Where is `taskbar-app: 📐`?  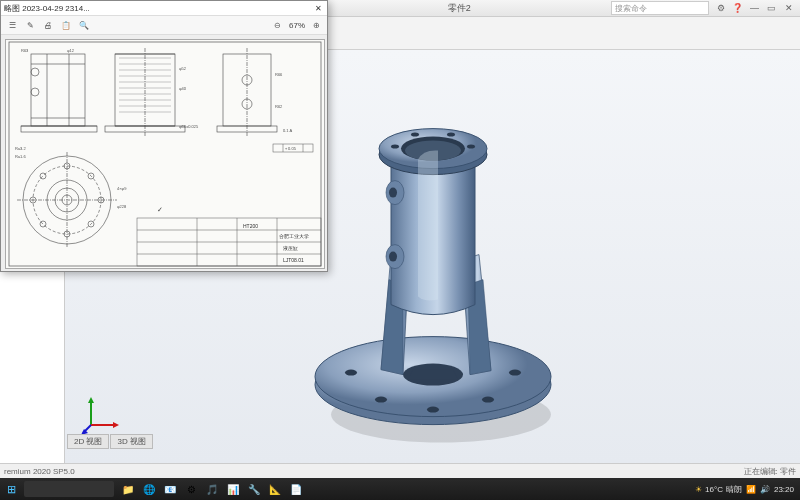 taskbar-app: 📐 is located at coordinates (275, 489).